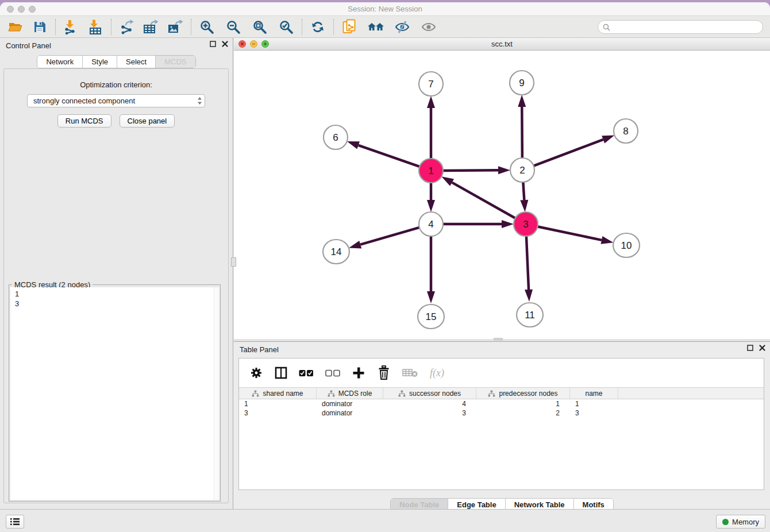  I want to click on search-input, so click(686, 27).